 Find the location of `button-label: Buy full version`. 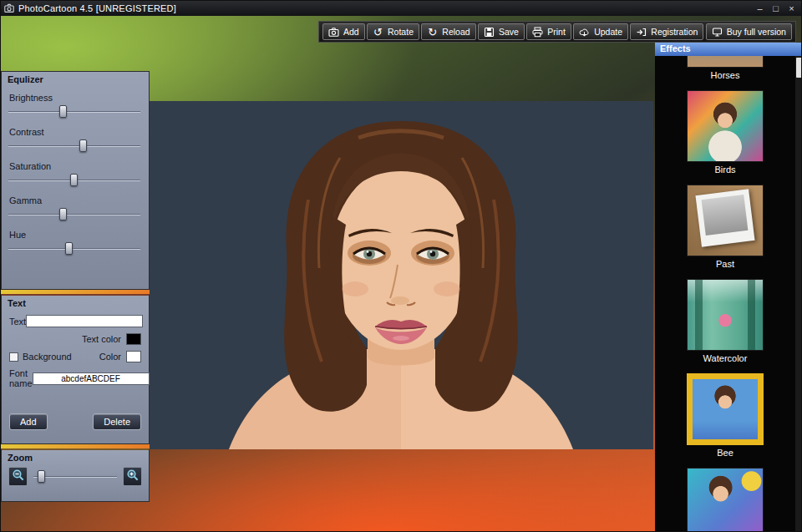

button-label: Buy full version is located at coordinates (757, 32).